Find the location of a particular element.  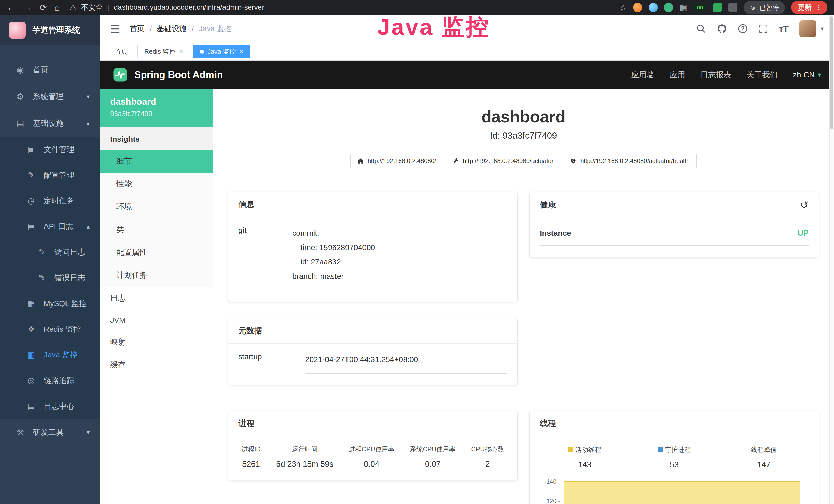

extension-icon-drop is located at coordinates (653, 7).